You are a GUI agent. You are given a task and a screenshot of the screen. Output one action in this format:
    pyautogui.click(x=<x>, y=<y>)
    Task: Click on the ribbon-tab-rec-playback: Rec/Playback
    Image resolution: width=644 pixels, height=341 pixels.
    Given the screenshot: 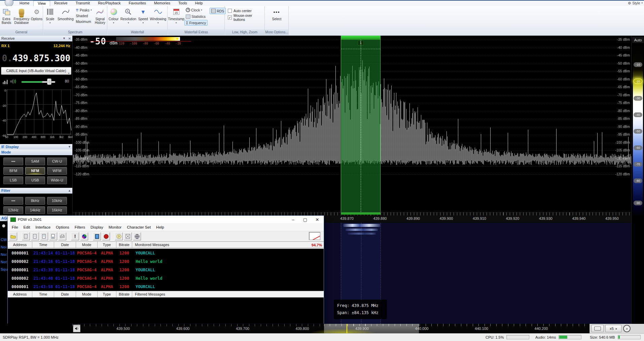 What is the action you would take?
    pyautogui.click(x=109, y=3)
    